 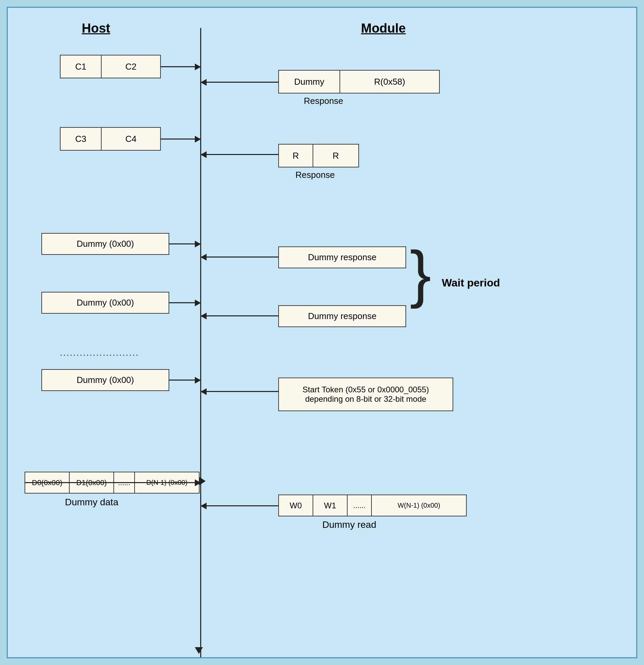 What do you see at coordinates (296, 506) in the screenshot?
I see `cell-w0: W0` at bounding box center [296, 506].